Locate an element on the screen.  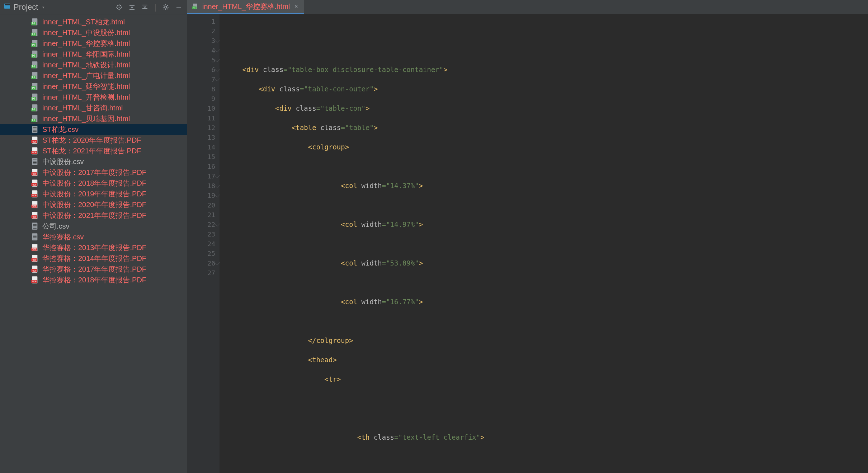
gear-icon is located at coordinates (166, 7).